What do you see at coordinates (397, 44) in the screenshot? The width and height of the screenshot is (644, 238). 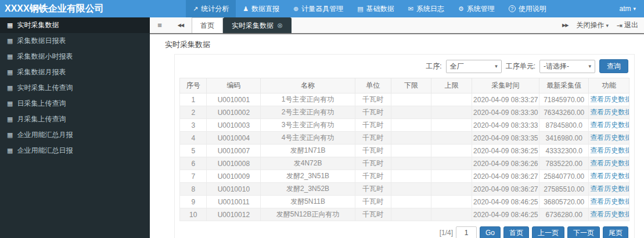 I see `page-title: 实时采集数据` at bounding box center [397, 44].